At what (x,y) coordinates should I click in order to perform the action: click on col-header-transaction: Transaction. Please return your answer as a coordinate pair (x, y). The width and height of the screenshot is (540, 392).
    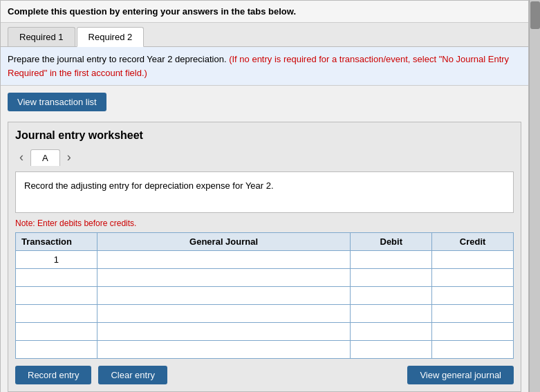
    Looking at the image, I should click on (57, 242).